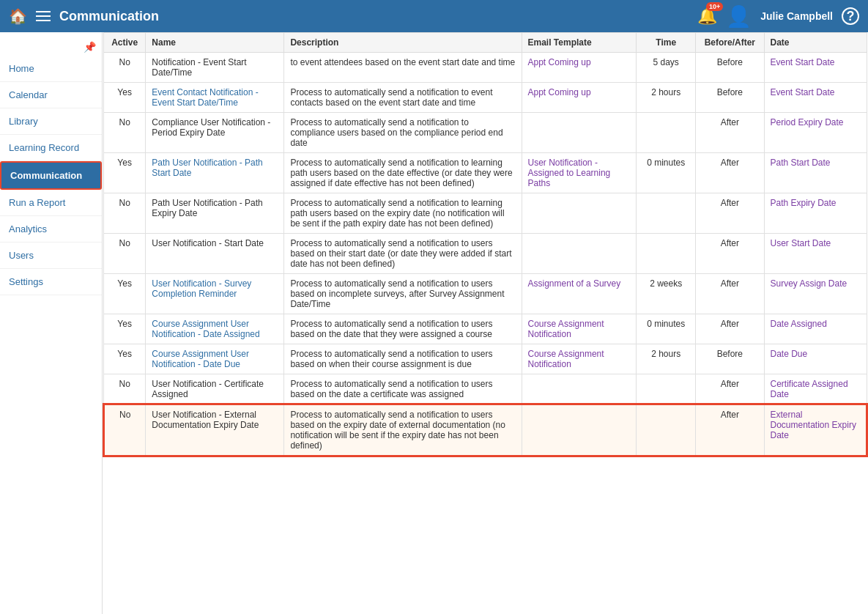  Describe the element at coordinates (816, 390) in the screenshot. I see `cell-date: Certificate Assigned Date` at that location.